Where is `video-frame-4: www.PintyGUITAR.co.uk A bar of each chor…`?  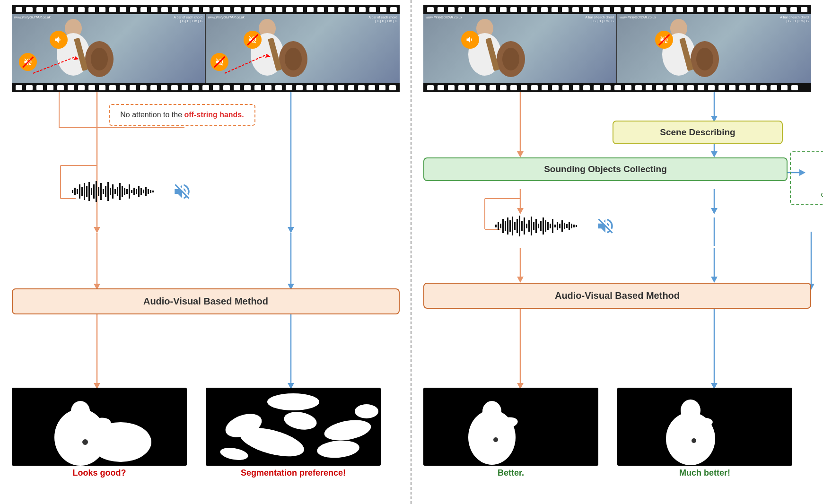
video-frame-4: www.PintyGUITAR.co.uk A bar of each chor… is located at coordinates (714, 48).